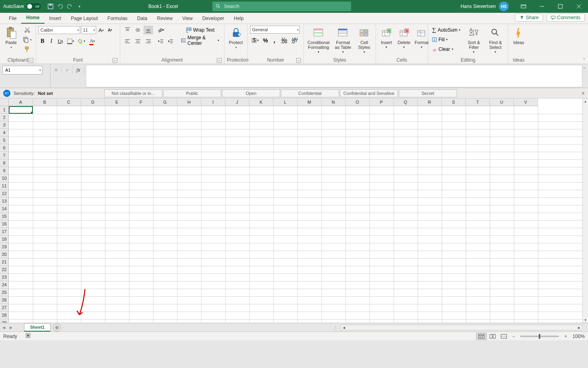 Image resolution: width=588 pixels, height=368 pixels. I want to click on zoom-slider, so click(540, 336).